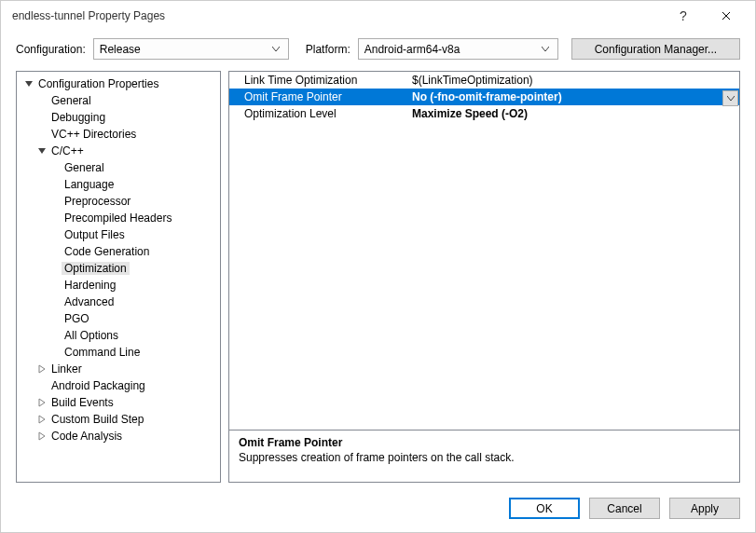 Image resolution: width=756 pixels, height=533 pixels. What do you see at coordinates (378, 16) in the screenshot?
I see `titlebar: endless-tunnel Property Pages ?` at bounding box center [378, 16].